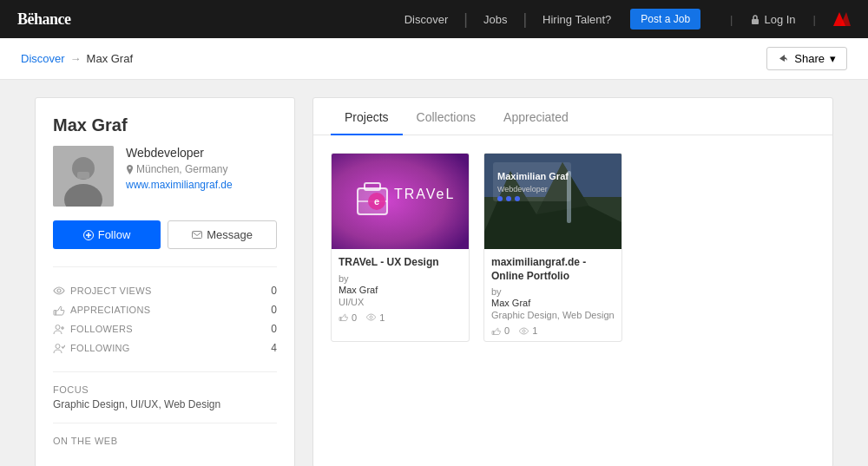 The width and height of the screenshot is (868, 466). Describe the element at coordinates (165, 348) in the screenshot. I see `stat-following: FOLLOWING 4` at that location.